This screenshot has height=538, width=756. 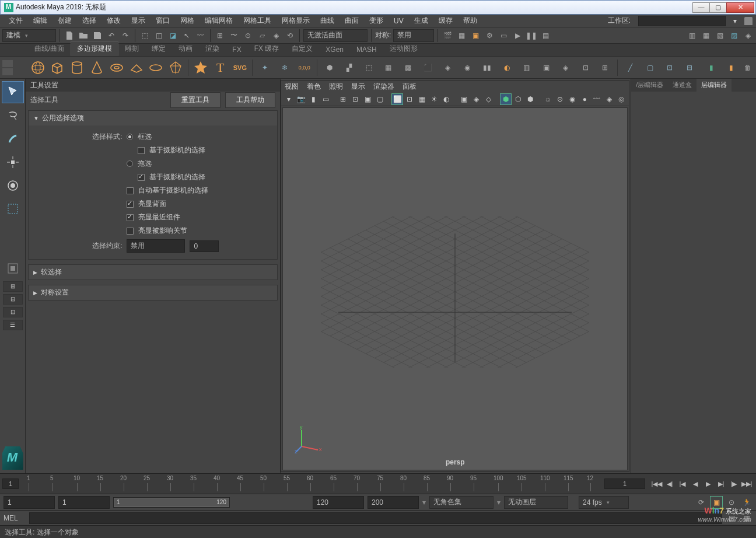 What do you see at coordinates (159, 36) in the screenshot?
I see `select-object-icon: ◫` at bounding box center [159, 36].